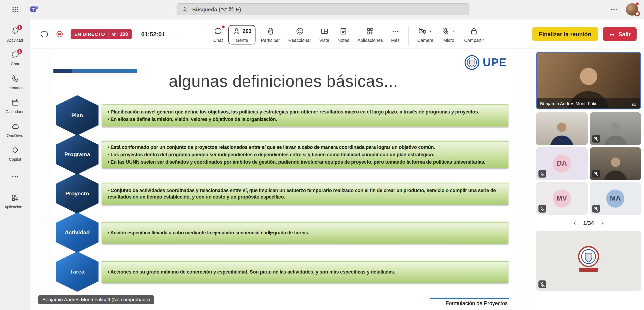 This screenshot has width=644, height=310. What do you see at coordinates (300, 40) in the screenshot?
I see `toolbar-button-label: Reaccionar` at bounding box center [300, 40].